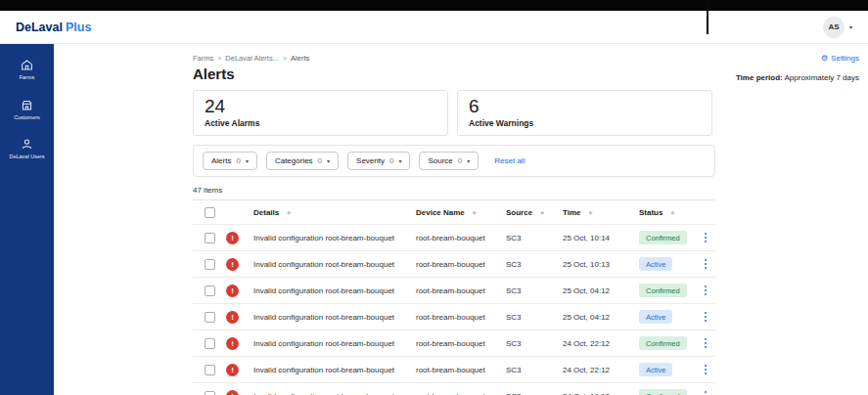 This screenshot has width=868, height=395. Describe the element at coordinates (759, 78) in the screenshot. I see `time-period-label: Time period:` at that location.